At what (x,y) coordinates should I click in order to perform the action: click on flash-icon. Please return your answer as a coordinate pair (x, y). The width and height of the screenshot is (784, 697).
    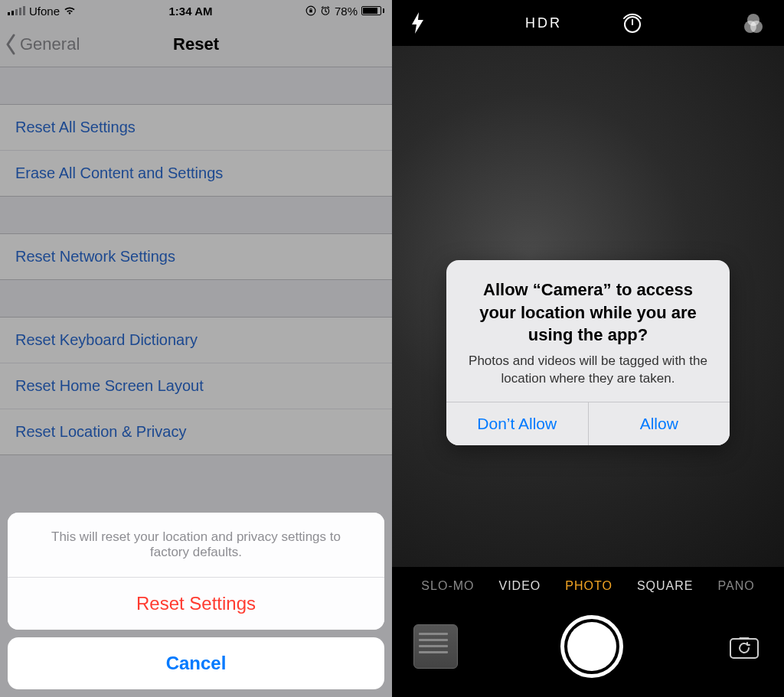
    Looking at the image, I should click on (418, 23).